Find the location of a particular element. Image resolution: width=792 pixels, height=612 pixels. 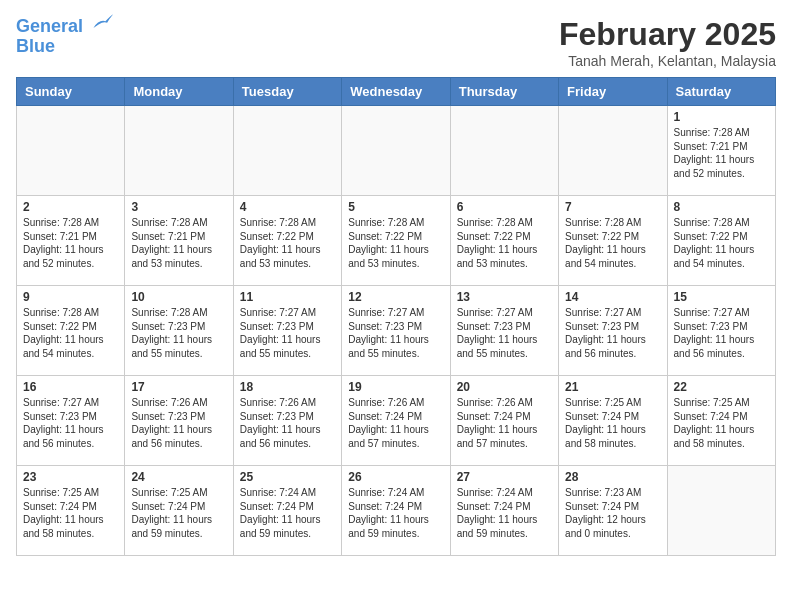

calendar-cell: 25Sunrise: 7:24 AM Sunset: 7:24 PM Dayli… is located at coordinates (287, 511).